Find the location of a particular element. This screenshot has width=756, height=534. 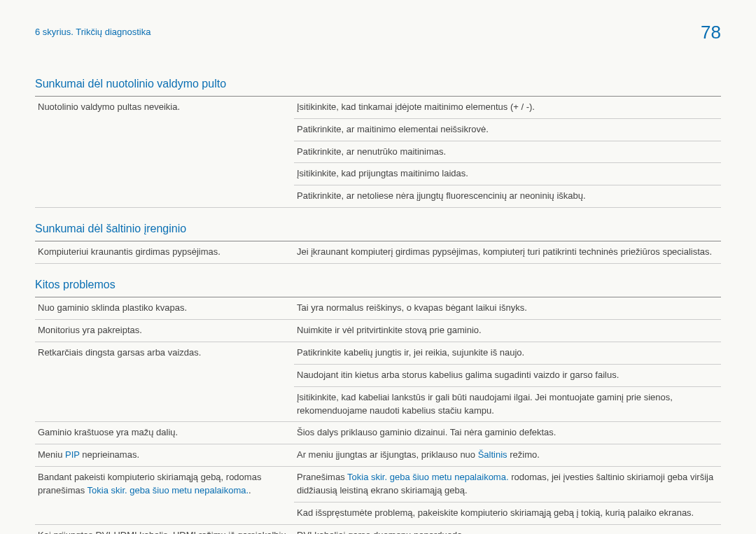

solution-cell: Įsitikinkite, kad kabeliai lankstūs ir g… is located at coordinates (507, 405).